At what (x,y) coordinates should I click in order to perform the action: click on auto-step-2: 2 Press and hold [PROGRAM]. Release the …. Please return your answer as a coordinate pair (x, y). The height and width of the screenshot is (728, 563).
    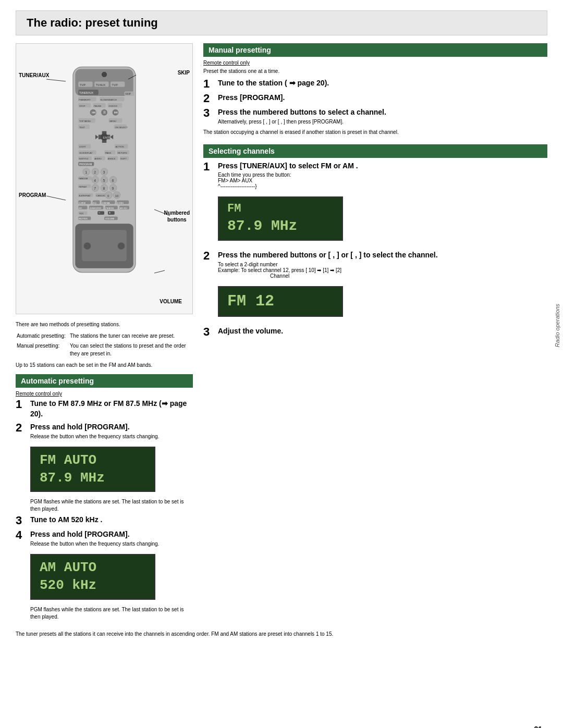
    Looking at the image, I should click on (104, 430).